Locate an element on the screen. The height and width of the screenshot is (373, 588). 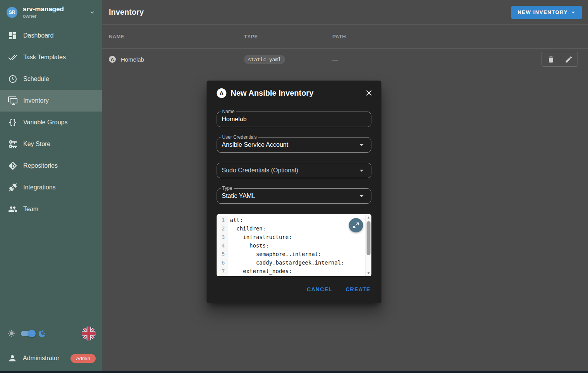
editor-line: 5 semaphore..internal: is located at coordinates (294, 254).